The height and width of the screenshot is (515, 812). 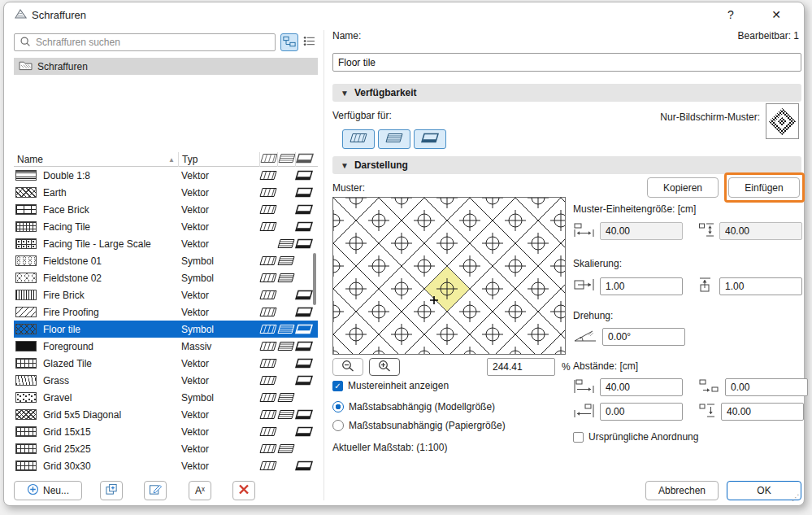 What do you see at coordinates (449, 276) in the screenshot?
I see `pattern-preview-canvas` at bounding box center [449, 276].